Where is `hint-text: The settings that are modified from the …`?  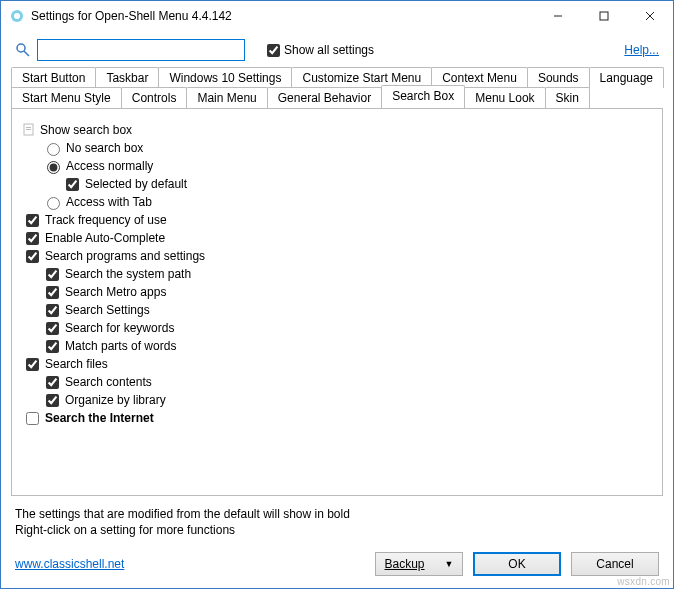 hint-text: The settings that are modified from the … is located at coordinates (337, 524).